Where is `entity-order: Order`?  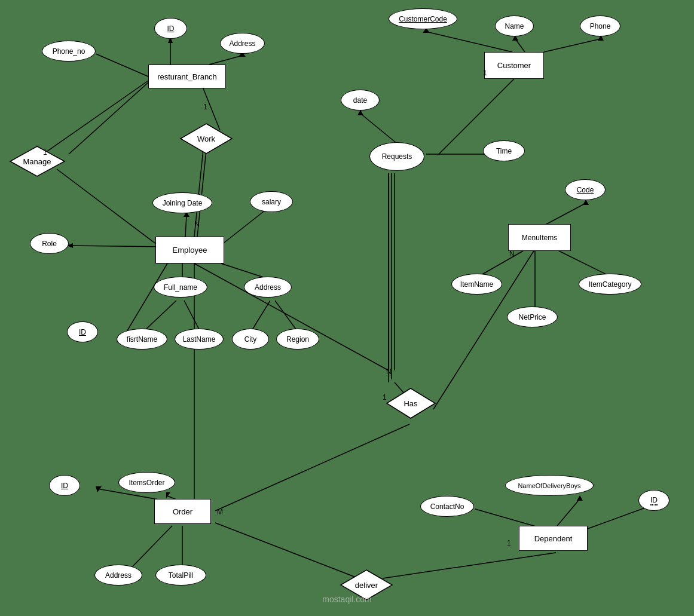
entity-order: Order is located at coordinates (183, 511).